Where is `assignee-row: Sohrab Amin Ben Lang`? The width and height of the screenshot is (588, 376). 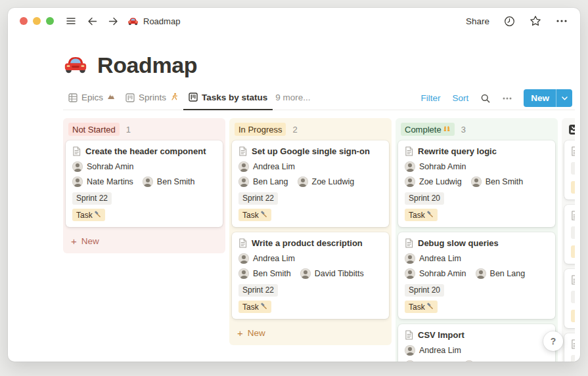
assignee-row: Sohrab Amin Ben Lang is located at coordinates (477, 274).